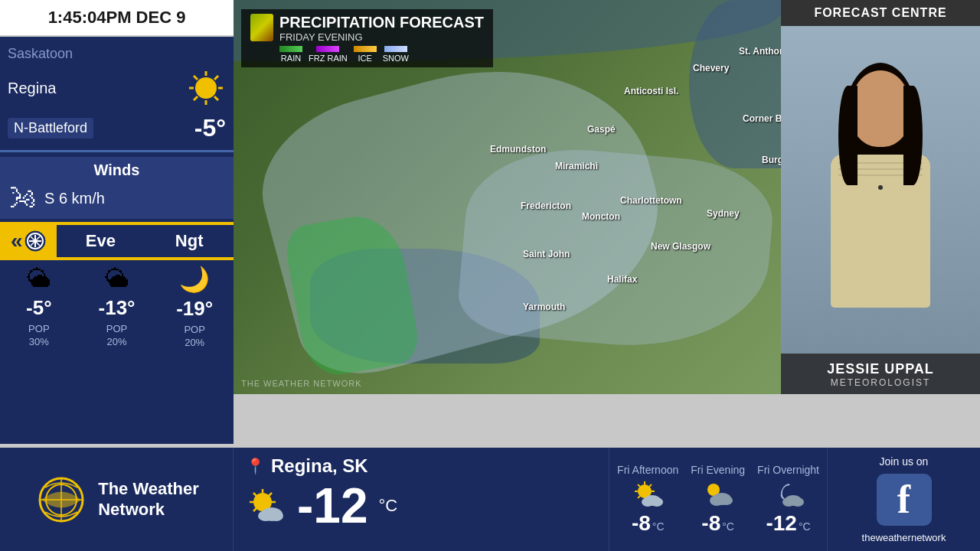  What do you see at coordinates (116, 188) in the screenshot?
I see `winds-section: Winds 🌬 S 6 km/h` at bounding box center [116, 188].